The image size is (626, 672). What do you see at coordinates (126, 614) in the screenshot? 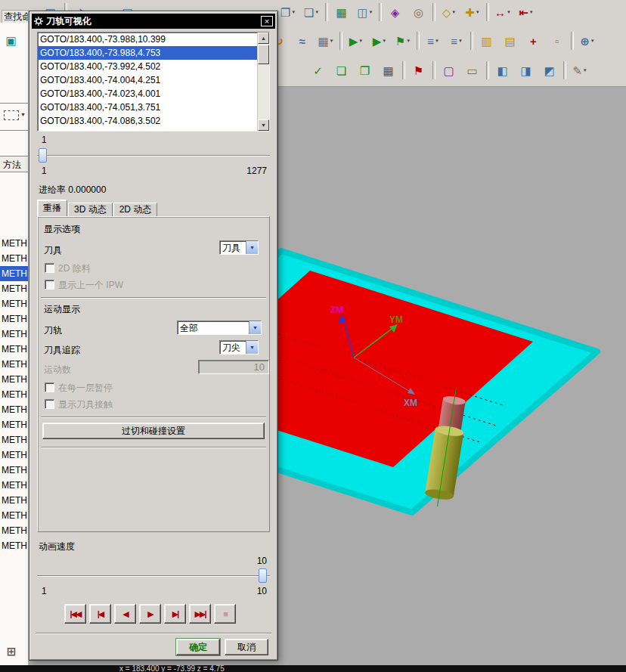
I see `play-backward-button: ◀` at bounding box center [126, 614].